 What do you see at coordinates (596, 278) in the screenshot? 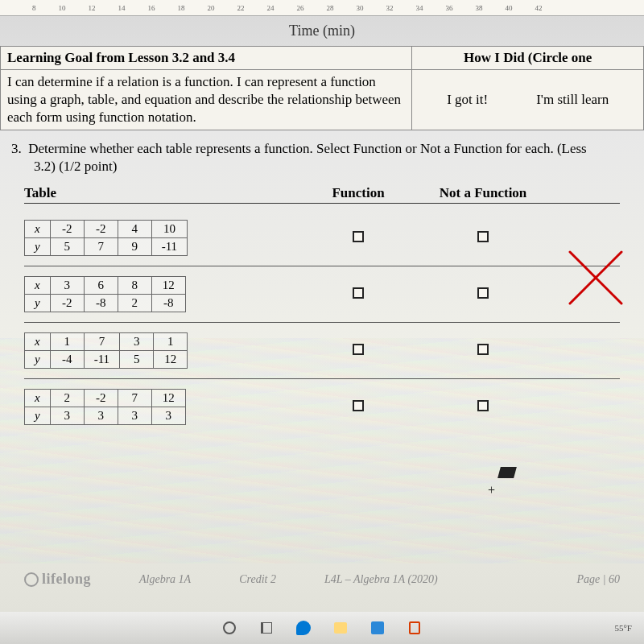
I see `grading-x-mark` at bounding box center [596, 278].